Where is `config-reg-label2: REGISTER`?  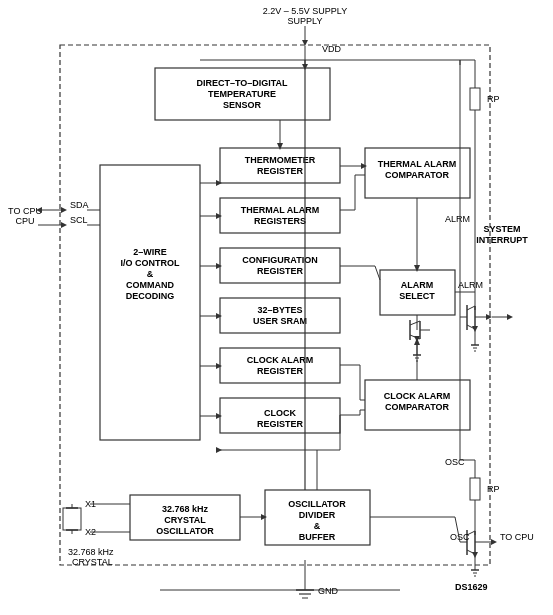 config-reg-label2: REGISTER is located at coordinates (280, 271).